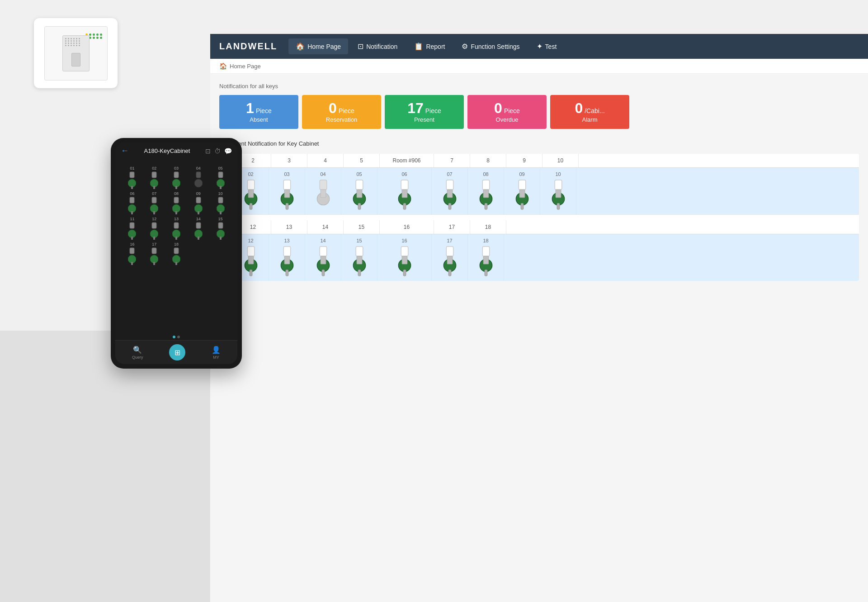  What do you see at coordinates (435, 47) in the screenshot?
I see `nav-report-label: Report` at bounding box center [435, 47].